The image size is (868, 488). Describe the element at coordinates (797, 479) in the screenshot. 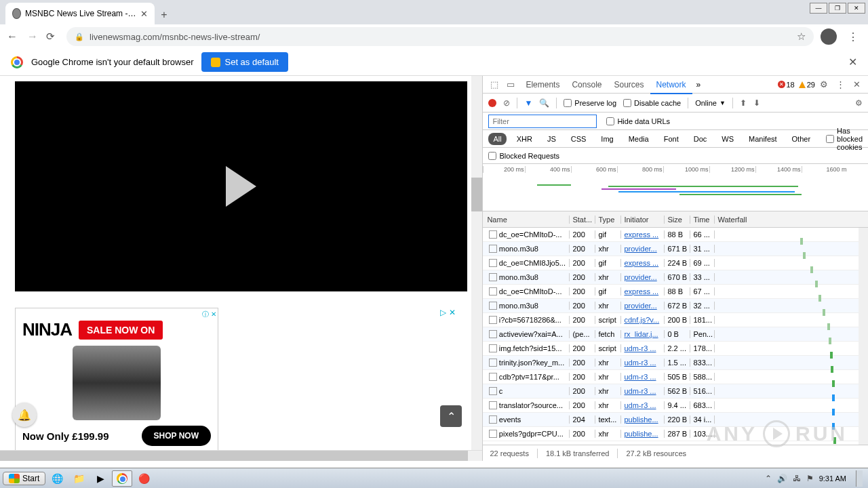

I see `tray-network-icon: 🖧` at that location.